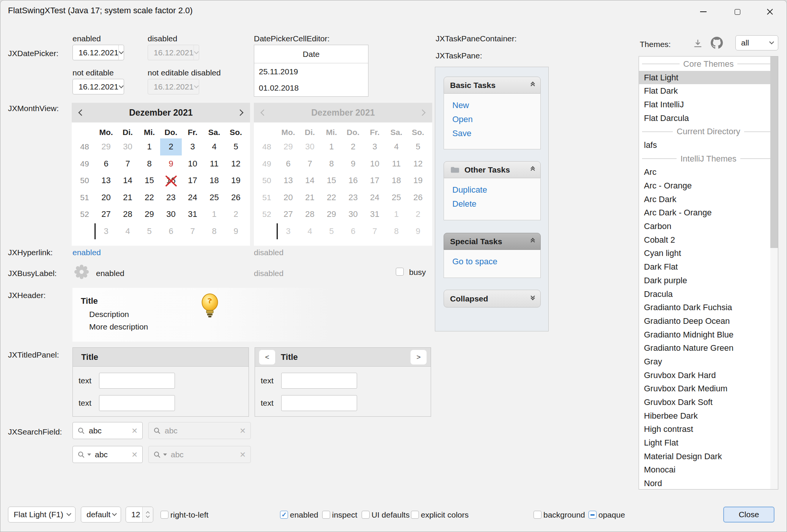 The image size is (787, 532). Describe the element at coordinates (757, 43) in the screenshot. I see `themes-filter-combobox: all` at that location.